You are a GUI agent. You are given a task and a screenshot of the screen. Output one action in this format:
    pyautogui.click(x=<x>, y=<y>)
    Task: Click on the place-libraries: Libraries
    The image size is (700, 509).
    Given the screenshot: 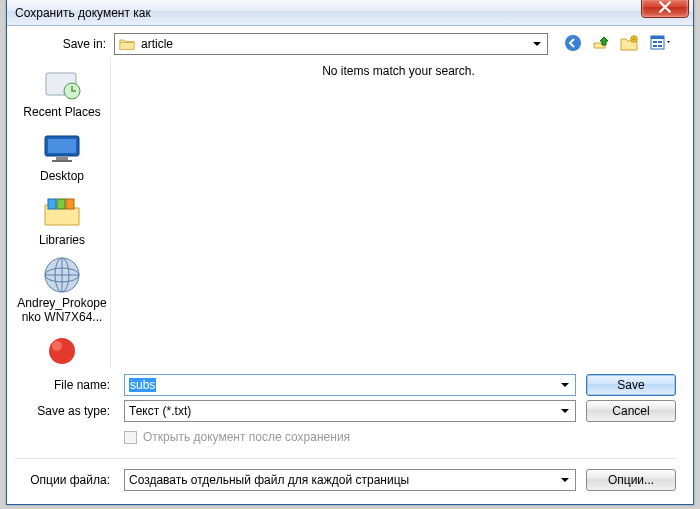 What is the action you would take?
    pyautogui.click(x=62, y=220)
    